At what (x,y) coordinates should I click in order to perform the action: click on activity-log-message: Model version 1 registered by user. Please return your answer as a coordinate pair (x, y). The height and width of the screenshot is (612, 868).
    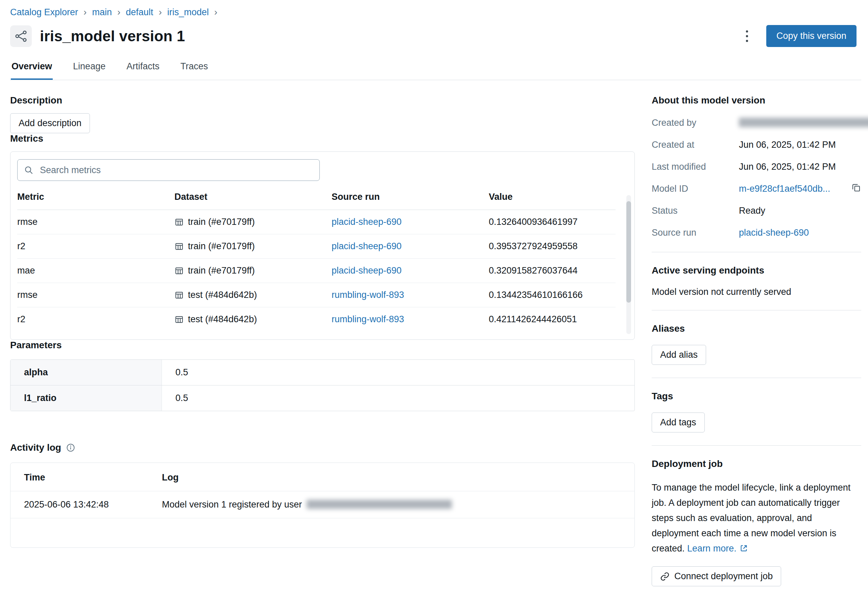
    Looking at the image, I should click on (232, 505).